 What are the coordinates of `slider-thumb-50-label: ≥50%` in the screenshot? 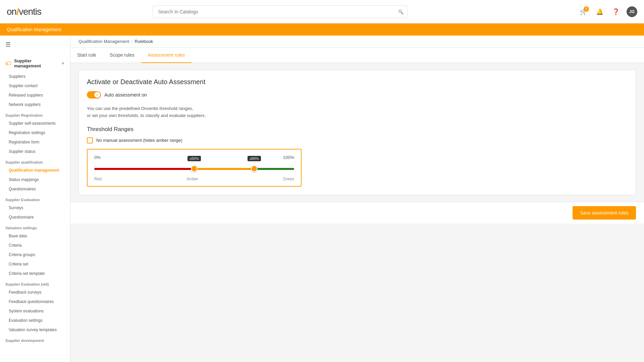 It's located at (194, 159).